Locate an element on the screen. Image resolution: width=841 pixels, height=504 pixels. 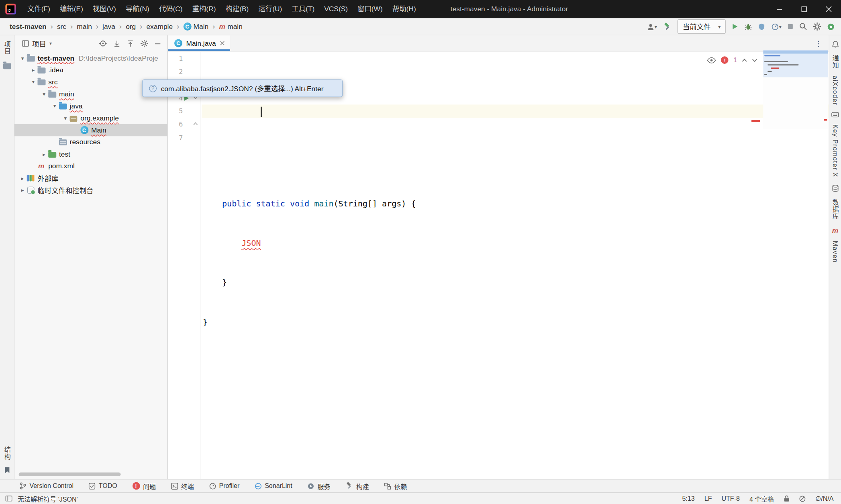
stop-button is located at coordinates (790, 27).